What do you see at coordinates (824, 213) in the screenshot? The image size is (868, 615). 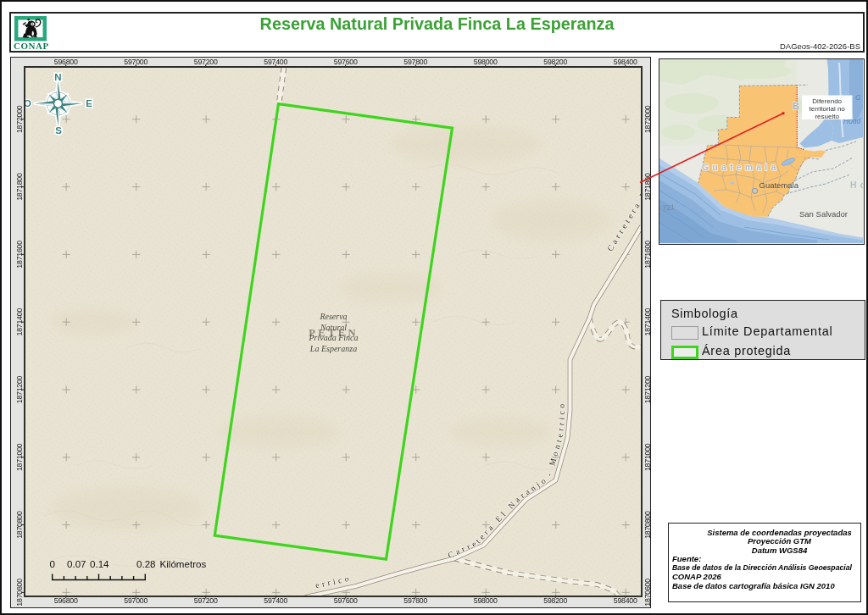 I see `svg-text: San Salvador` at bounding box center [824, 213].